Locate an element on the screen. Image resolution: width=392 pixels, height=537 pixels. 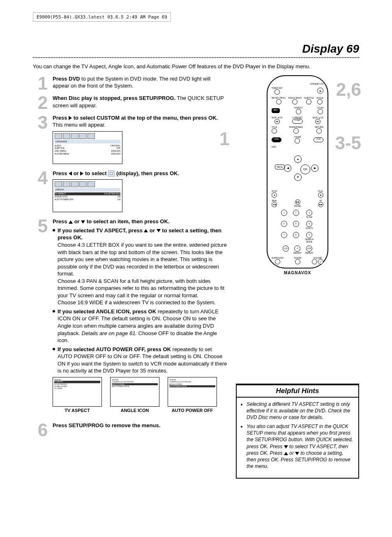
step-number: 6 is located at coordinates (43, 430).